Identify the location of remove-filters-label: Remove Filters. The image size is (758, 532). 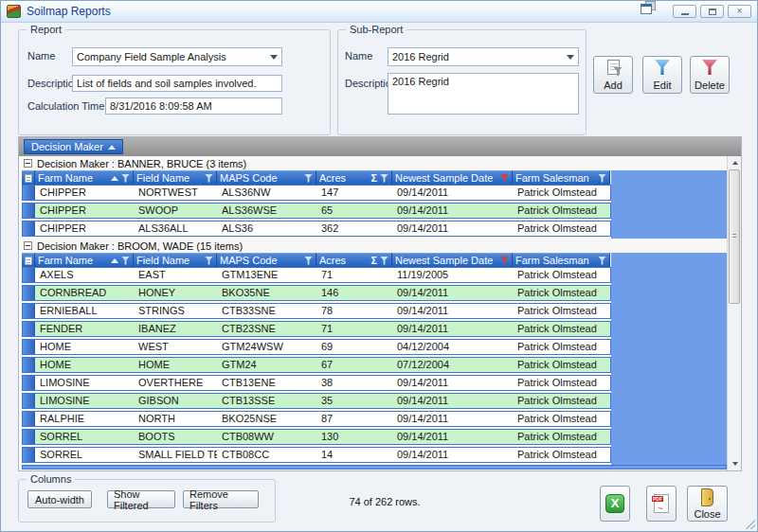
(221, 500).